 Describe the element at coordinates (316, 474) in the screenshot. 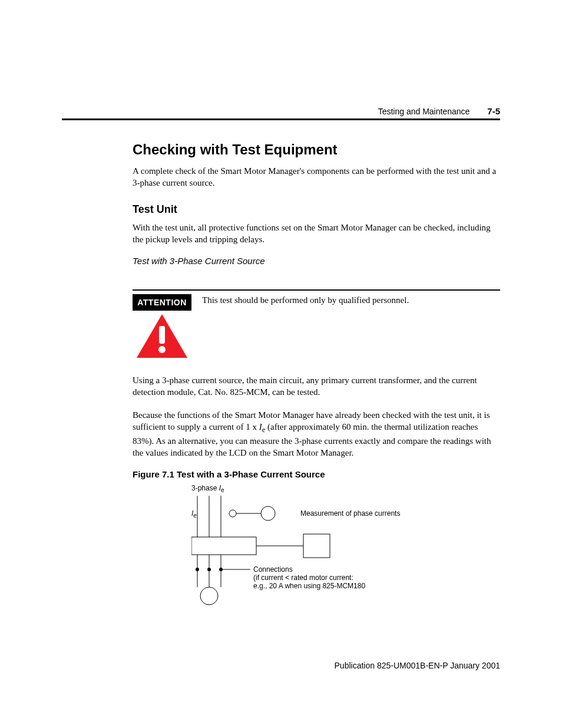

I see `figure-title: Figure 7.1 Test with a 3-Phase Current S…` at that location.